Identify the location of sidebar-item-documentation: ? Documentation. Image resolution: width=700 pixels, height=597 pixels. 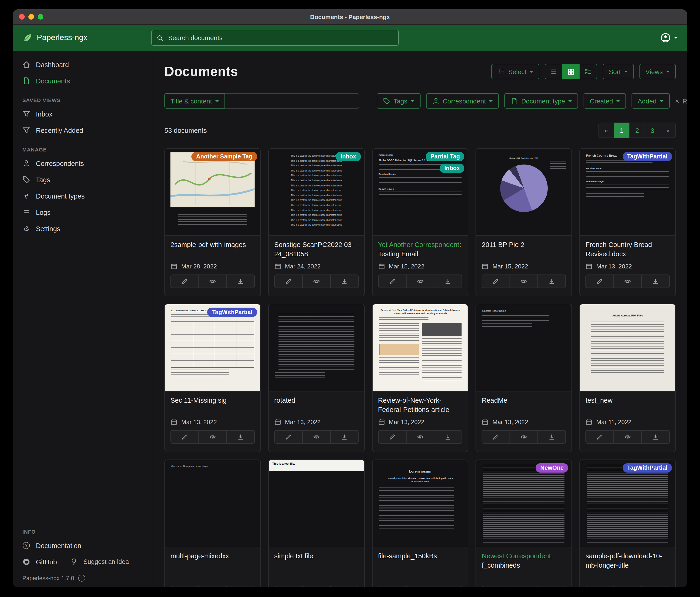
(83, 546).